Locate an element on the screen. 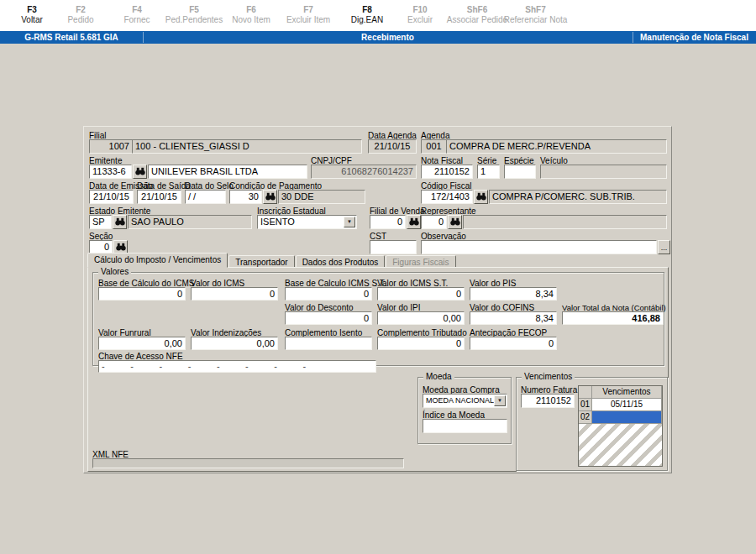 The width and height of the screenshot is (756, 554). antecipacao-fecop-field: 0 is located at coordinates (513, 343).